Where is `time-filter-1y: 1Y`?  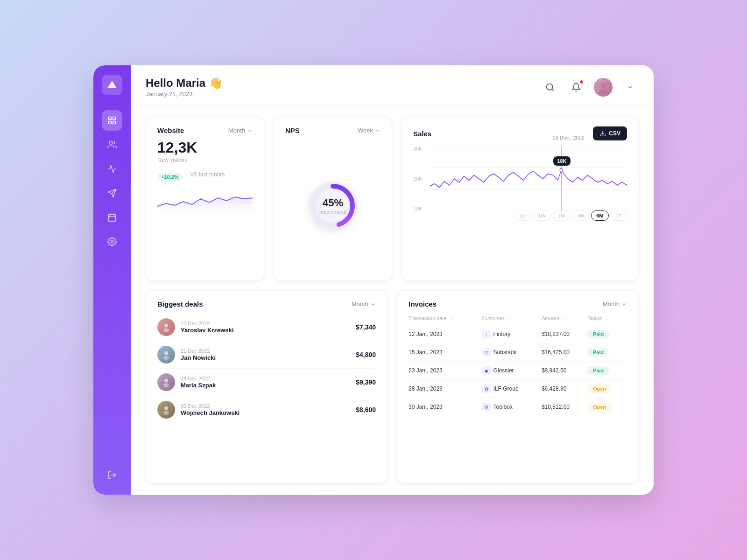 time-filter-1y: 1Y is located at coordinates (619, 216).